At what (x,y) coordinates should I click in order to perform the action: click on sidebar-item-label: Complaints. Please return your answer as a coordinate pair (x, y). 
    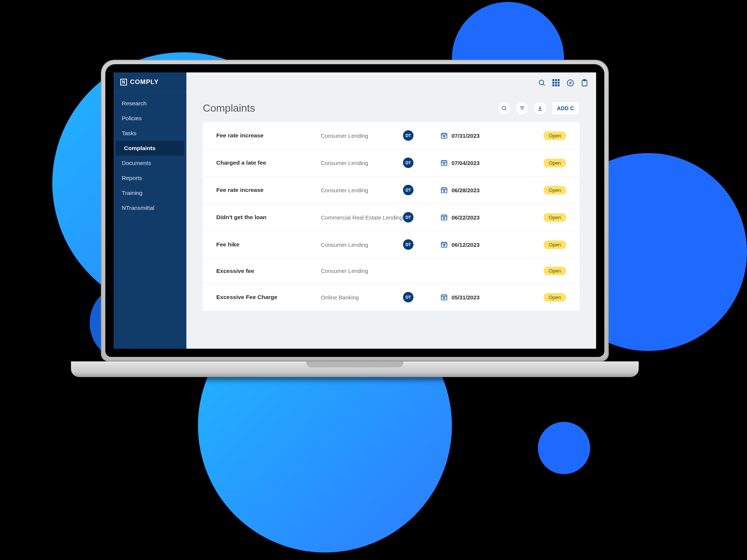
    Looking at the image, I should click on (140, 148).